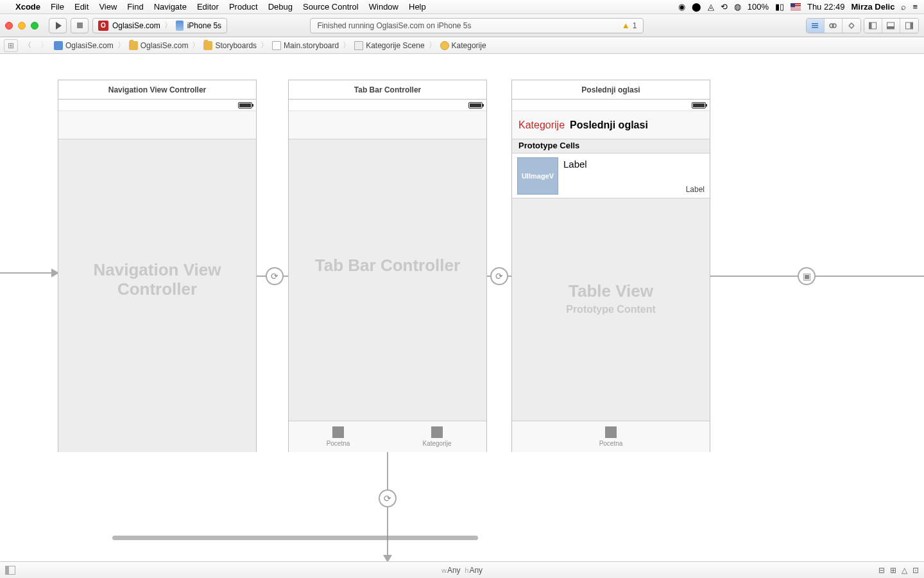 This screenshot has height=578, width=924. I want to click on assistant-editor-icon, so click(834, 26).